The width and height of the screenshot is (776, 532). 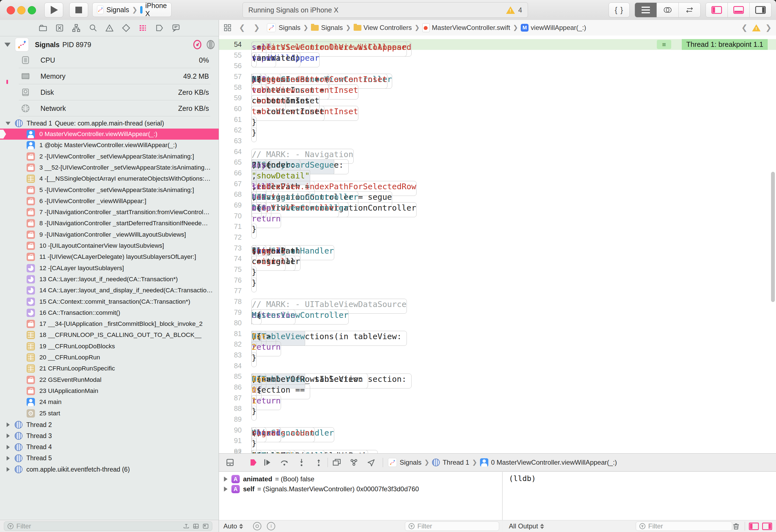 What do you see at coordinates (242, 28) in the screenshot?
I see `back-icon: ❮` at bounding box center [242, 28].